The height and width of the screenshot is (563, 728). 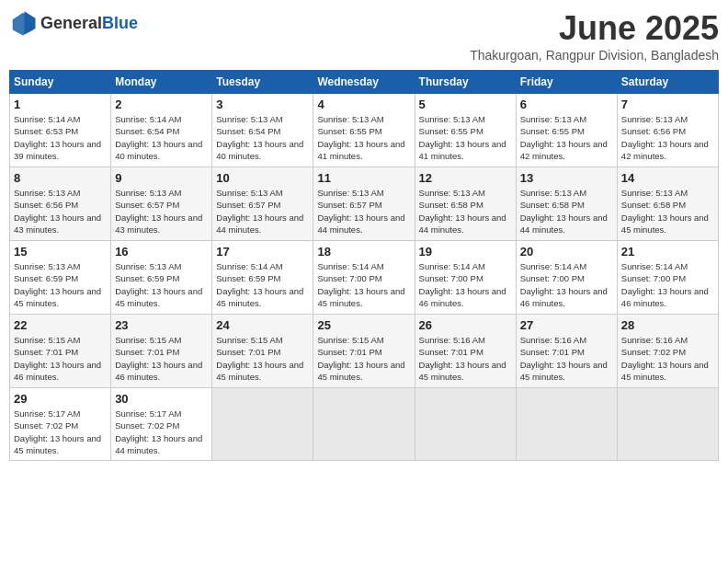 What do you see at coordinates (667, 131) in the screenshot?
I see `day-cell: 7 Sunrise: 5:13 AMSunset: 6:56 PMDayligh…` at bounding box center [667, 131].